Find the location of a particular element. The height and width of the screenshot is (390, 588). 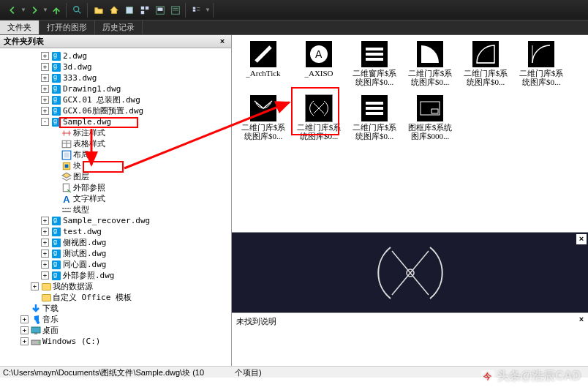

tree-item: +333.dwg is located at coordinates (116, 78).